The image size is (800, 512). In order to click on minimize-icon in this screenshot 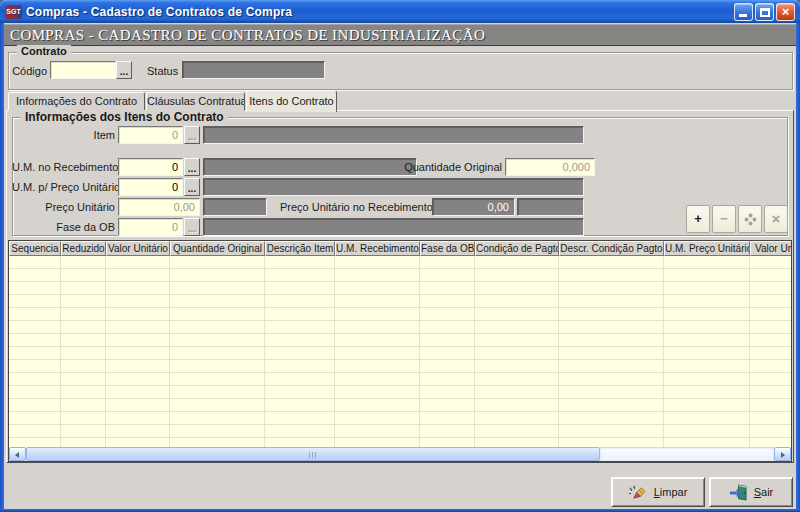, I will do `click(743, 16)`.